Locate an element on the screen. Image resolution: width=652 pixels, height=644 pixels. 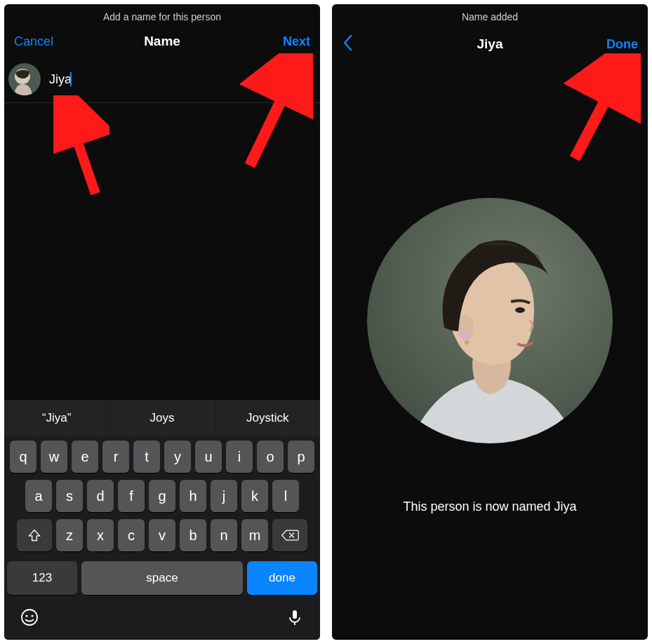
emoji-icon is located at coordinates (29, 617).